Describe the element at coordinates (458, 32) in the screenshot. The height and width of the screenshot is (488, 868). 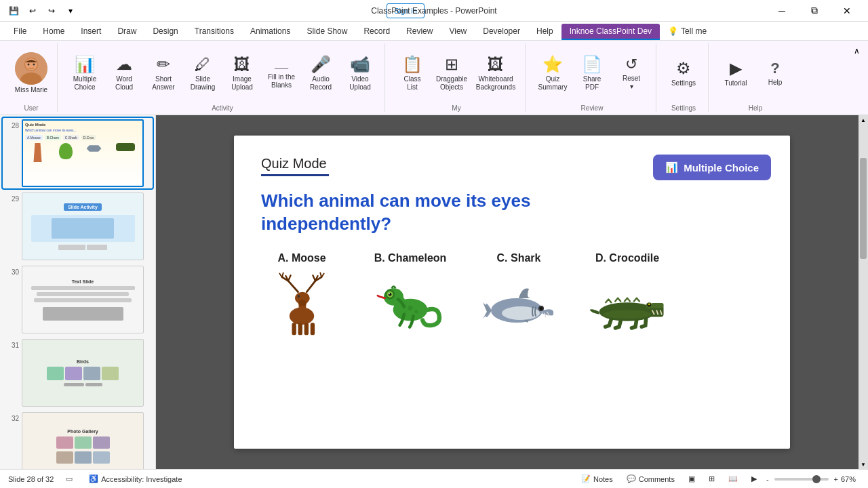
I see `tab-view: View` at that location.